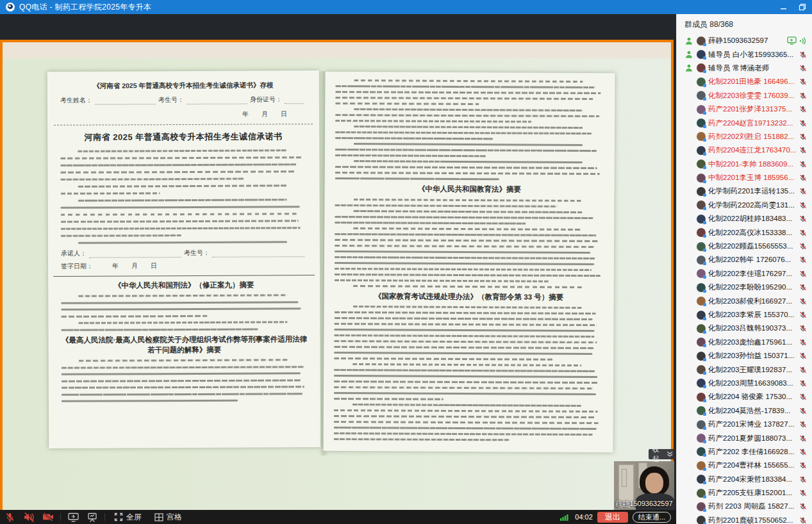  I want to click on member-row: 药产2202 李佳倩166928..., so click(745, 452).